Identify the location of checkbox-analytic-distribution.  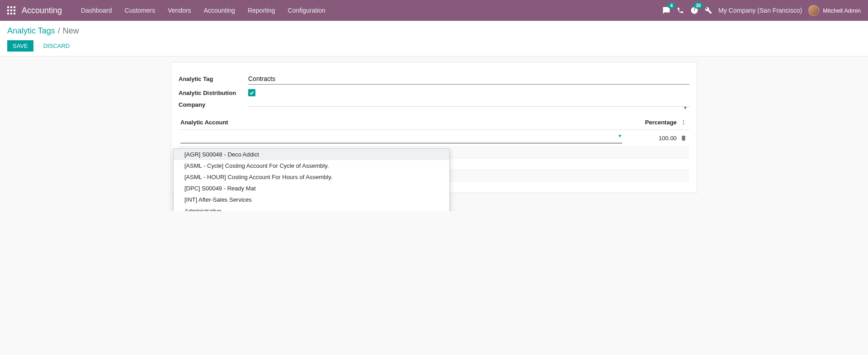
(252, 93).